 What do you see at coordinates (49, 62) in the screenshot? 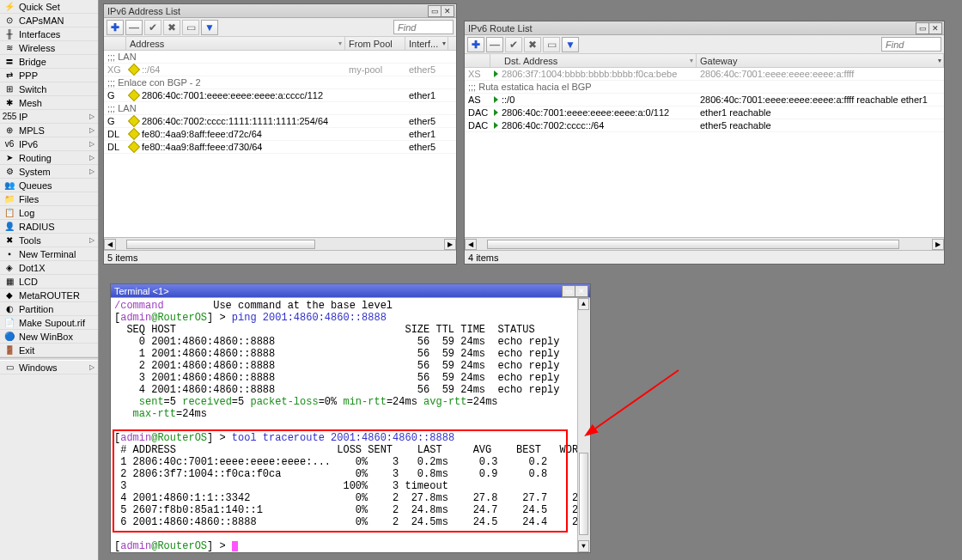
I see `sidebar-item-bridge: 〓Bridge` at bounding box center [49, 62].